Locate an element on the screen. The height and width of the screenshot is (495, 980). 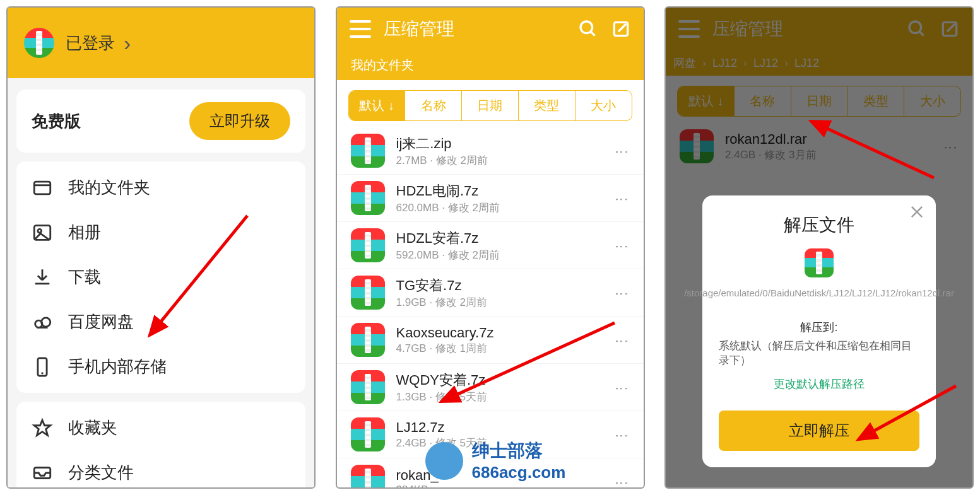
folder-subtitle: 我的文件夹 is located at coordinates (490, 66).